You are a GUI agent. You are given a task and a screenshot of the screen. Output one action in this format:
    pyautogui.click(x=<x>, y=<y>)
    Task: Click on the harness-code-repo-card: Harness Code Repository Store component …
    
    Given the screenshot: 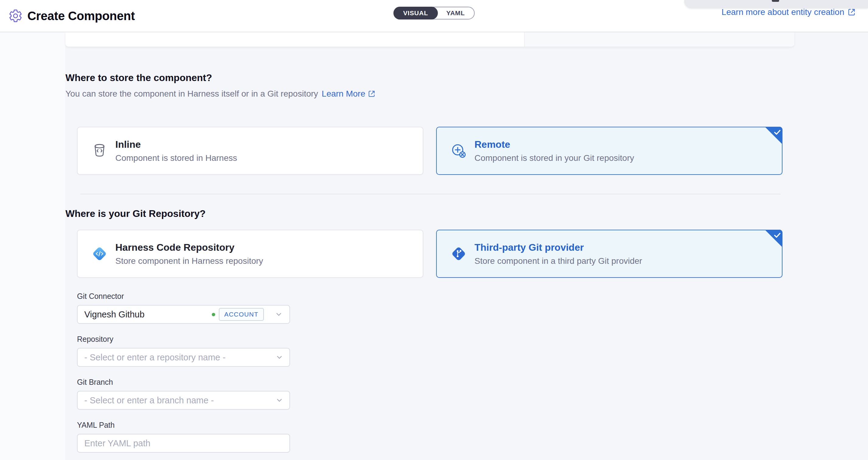 What is the action you would take?
    pyautogui.click(x=250, y=254)
    